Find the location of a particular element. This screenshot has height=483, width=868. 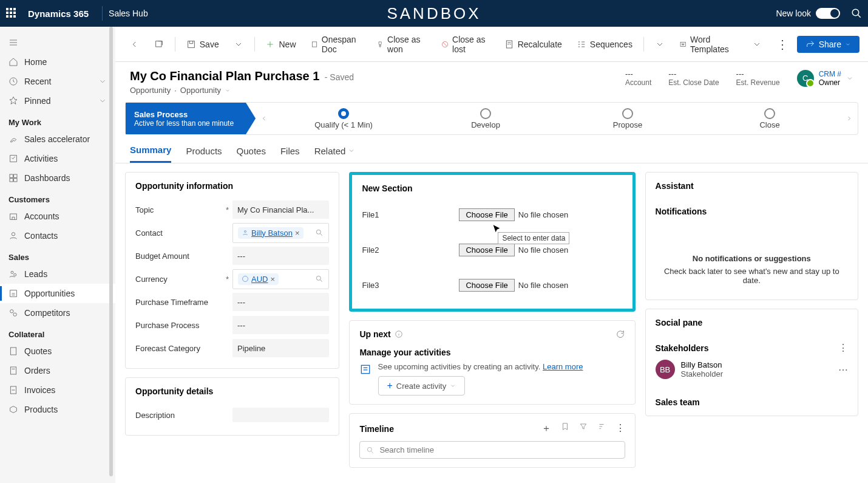

timeline-search-input: Search timeline is located at coordinates (492, 450).